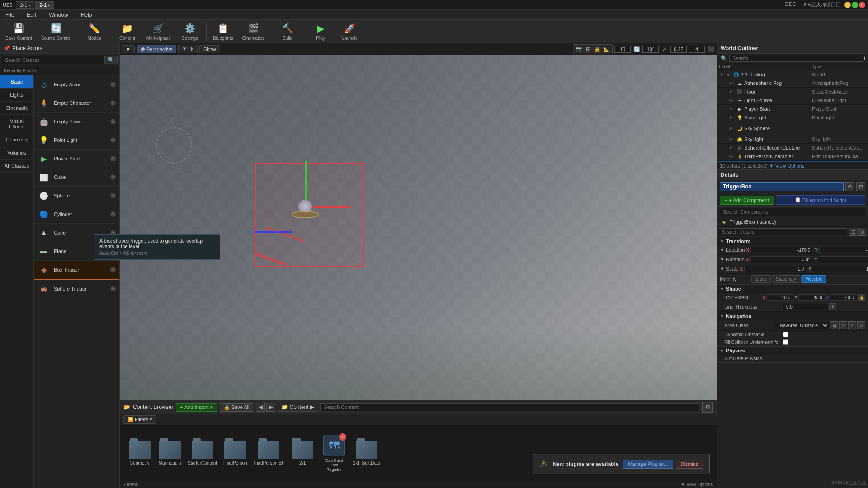 This screenshot has width=868, height=488. What do you see at coordinates (188, 49) in the screenshot?
I see `lit-btn: ☀ Lit` at bounding box center [188, 49].